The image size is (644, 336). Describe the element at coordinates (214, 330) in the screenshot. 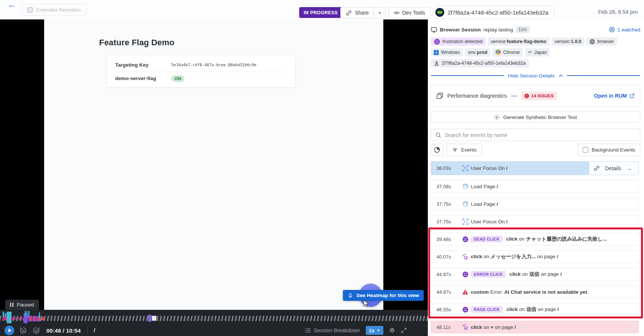

I see `player-controls: 10 10 00:48 / 10:54 / Session Breakdown …` at that location.